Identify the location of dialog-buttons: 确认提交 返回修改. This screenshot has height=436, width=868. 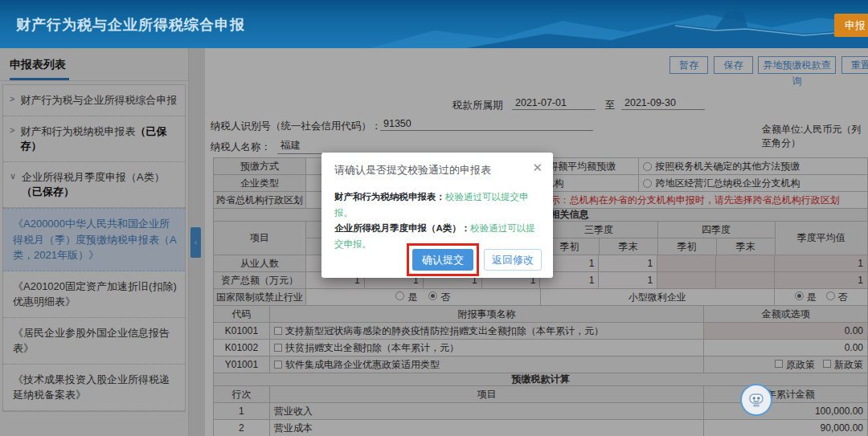
(477, 260).